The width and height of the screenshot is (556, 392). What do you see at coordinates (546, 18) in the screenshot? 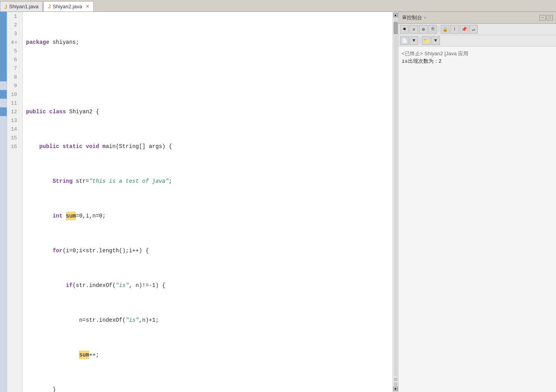
I see `window-controls: ─ □` at bounding box center [546, 18].